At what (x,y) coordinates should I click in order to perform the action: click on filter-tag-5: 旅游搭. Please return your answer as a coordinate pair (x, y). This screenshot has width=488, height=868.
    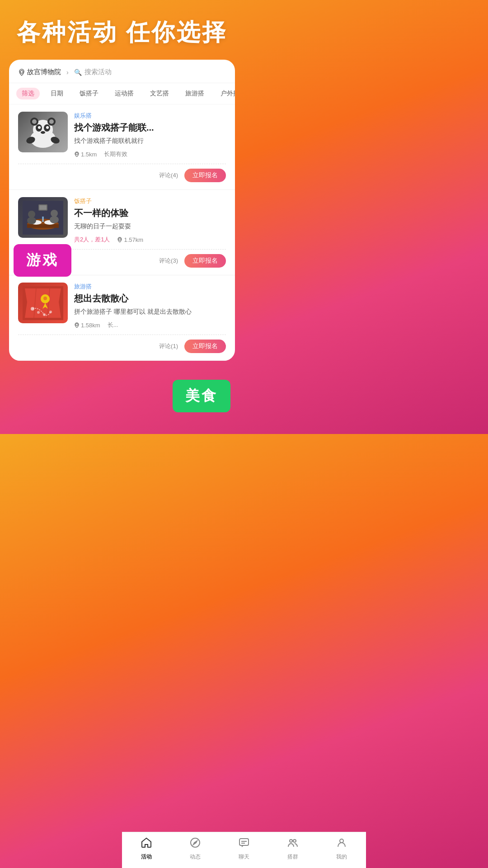
    Looking at the image, I should click on (195, 94).